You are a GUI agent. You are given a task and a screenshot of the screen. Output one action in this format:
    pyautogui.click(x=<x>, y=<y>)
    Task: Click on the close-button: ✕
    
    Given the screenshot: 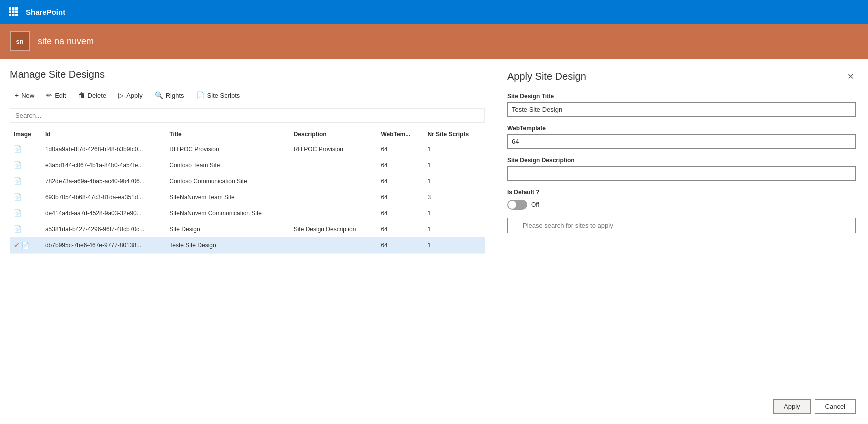 What is the action you would take?
    pyautogui.click(x=851, y=77)
    